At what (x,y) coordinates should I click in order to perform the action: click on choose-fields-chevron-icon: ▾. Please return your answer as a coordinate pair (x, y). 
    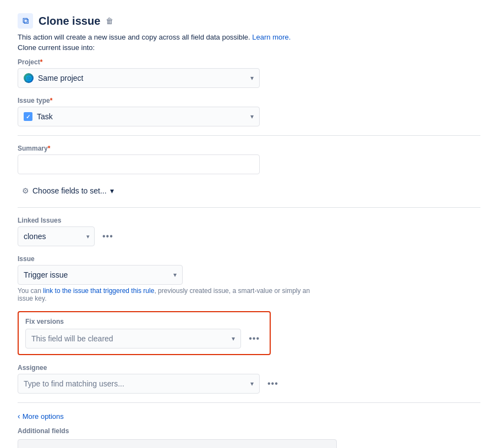
    Looking at the image, I should click on (112, 191).